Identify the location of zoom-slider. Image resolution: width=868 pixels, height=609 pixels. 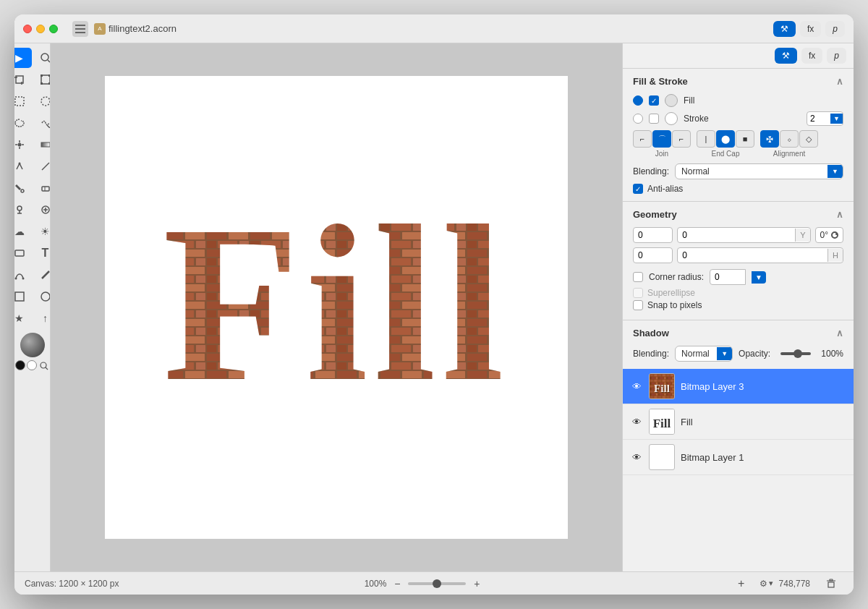
(437, 584).